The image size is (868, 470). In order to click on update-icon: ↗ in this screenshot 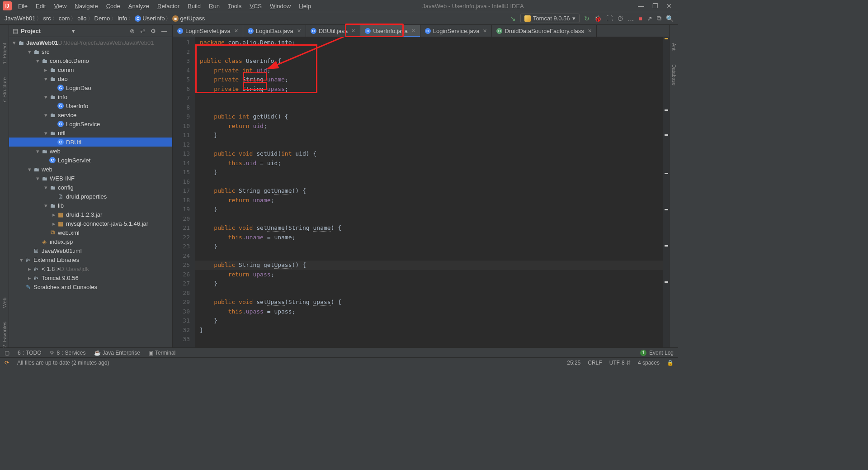, I will do `click(650, 19)`.